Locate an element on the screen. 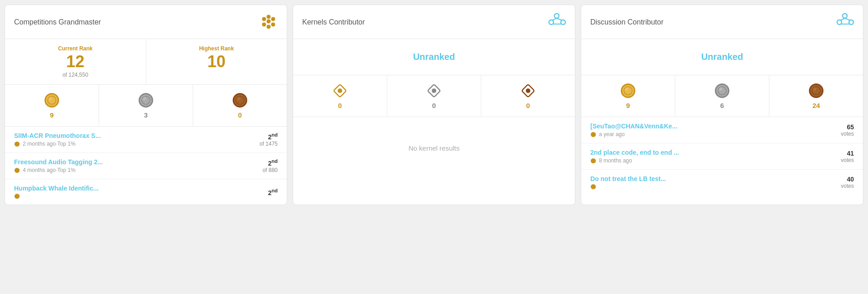  entry-row: SIIM-ACR Pneumothorax S... 2 months ago·… is located at coordinates (146, 140).